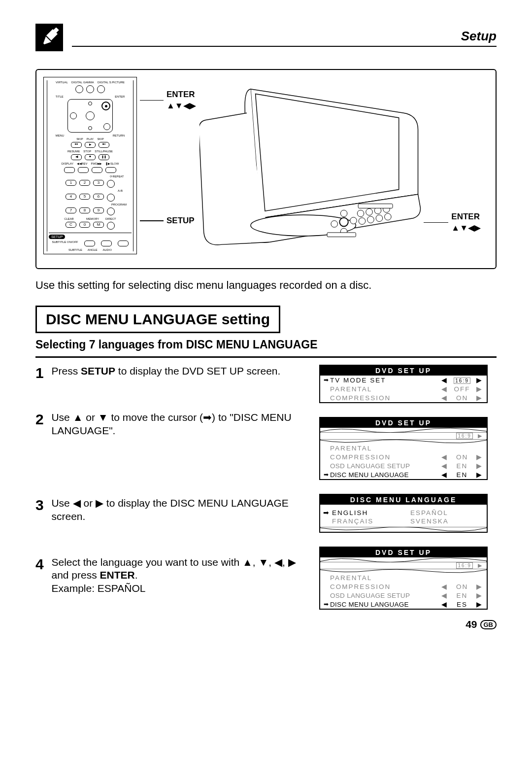 The height and width of the screenshot is (757, 532). Describe the element at coordinates (42, 505) in the screenshot. I see `step-number: 3` at that location.